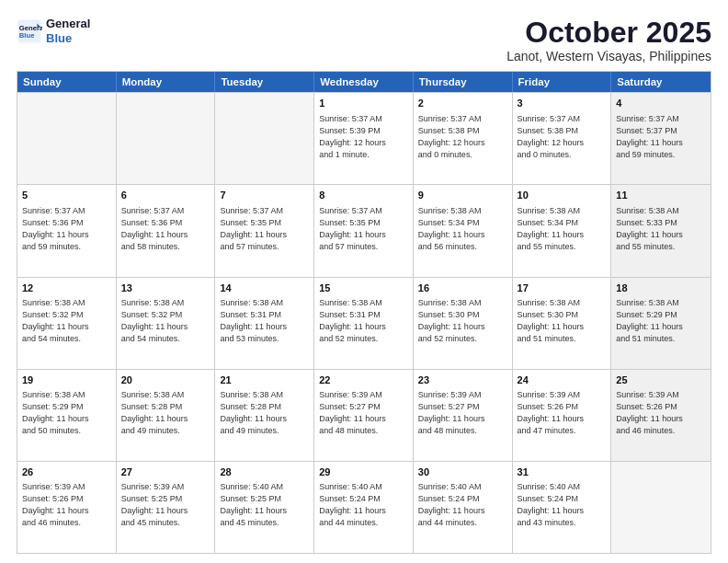  I want to click on day-number: 22, so click(364, 381).